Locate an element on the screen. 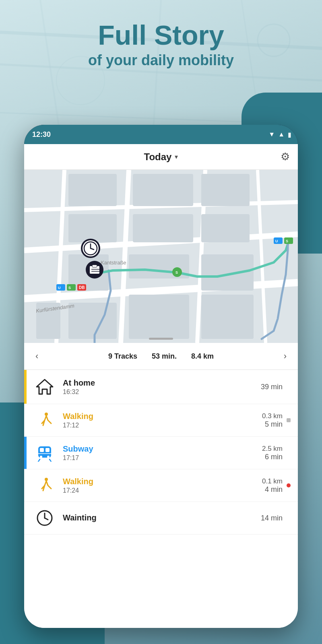  red-dot is located at coordinates (289, 485).